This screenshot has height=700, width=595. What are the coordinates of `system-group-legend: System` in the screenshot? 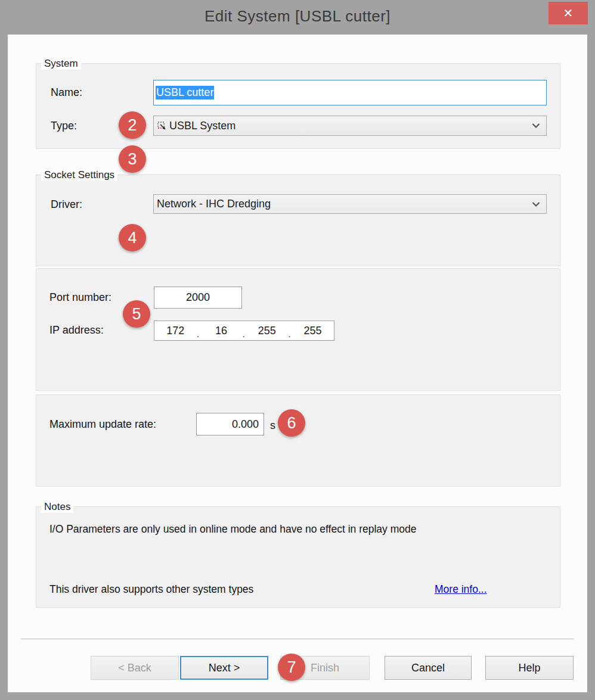 It's located at (61, 63).